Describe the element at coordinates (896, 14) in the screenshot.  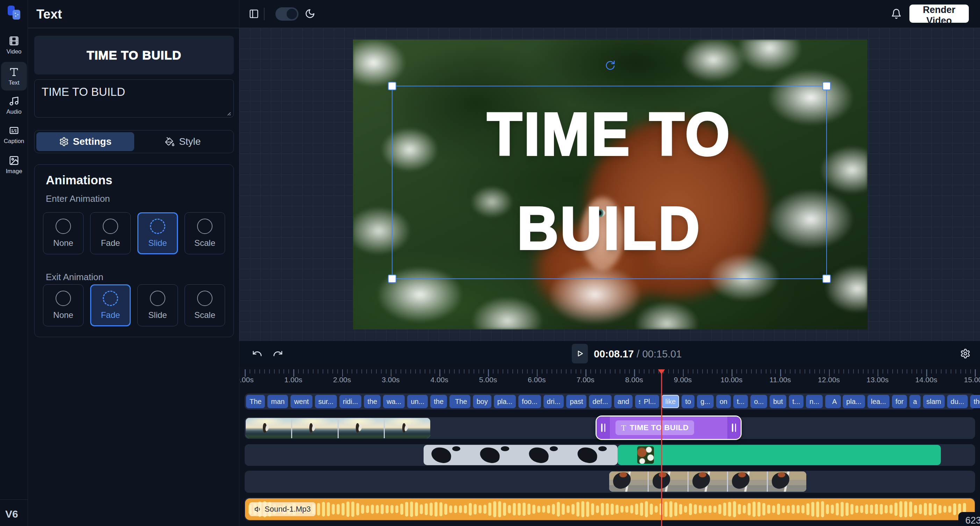
I see `bell-icon` at that location.